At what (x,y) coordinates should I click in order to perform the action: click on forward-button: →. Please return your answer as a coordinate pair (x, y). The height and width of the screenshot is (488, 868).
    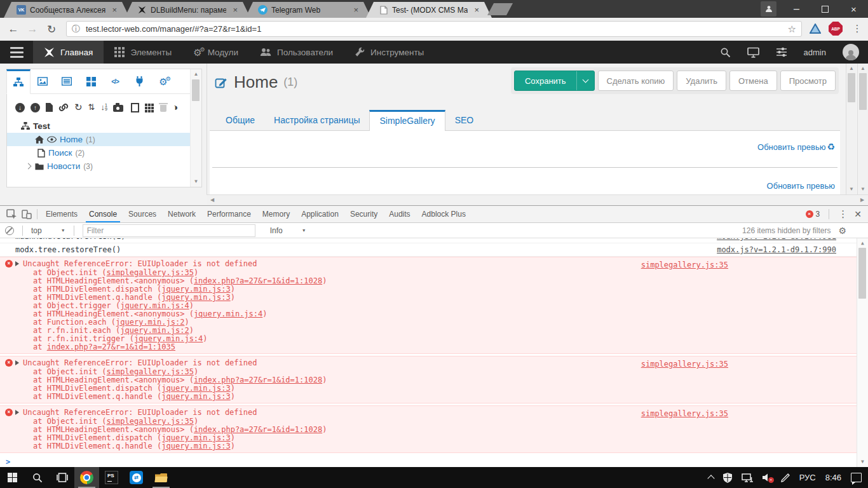
    Looking at the image, I should click on (32, 29).